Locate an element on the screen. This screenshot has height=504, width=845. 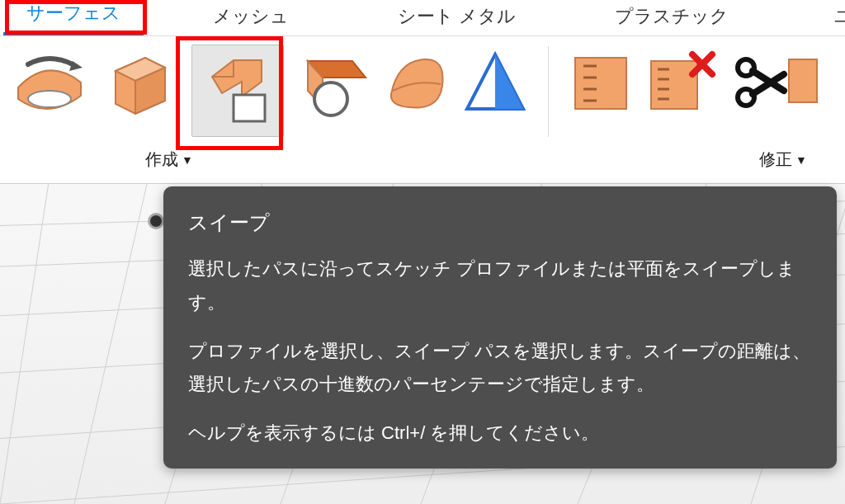
tool-presspull-delete is located at coordinates (682, 85).